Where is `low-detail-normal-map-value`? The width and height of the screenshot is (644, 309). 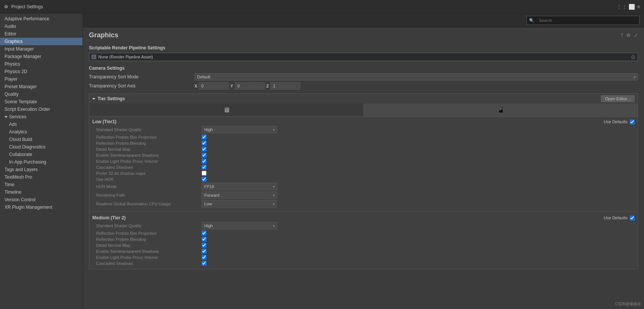 low-detail-normal-map-value is located at coordinates (418, 149).